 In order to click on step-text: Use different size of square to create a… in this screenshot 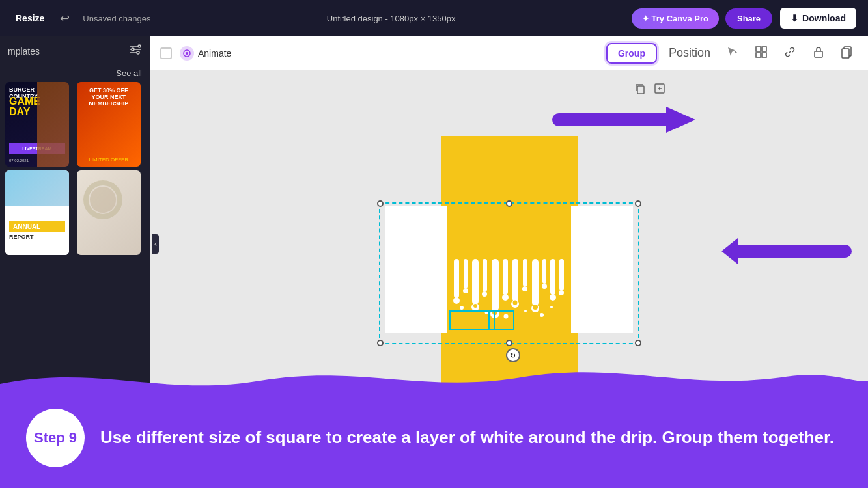, I will do `click(468, 438)`.